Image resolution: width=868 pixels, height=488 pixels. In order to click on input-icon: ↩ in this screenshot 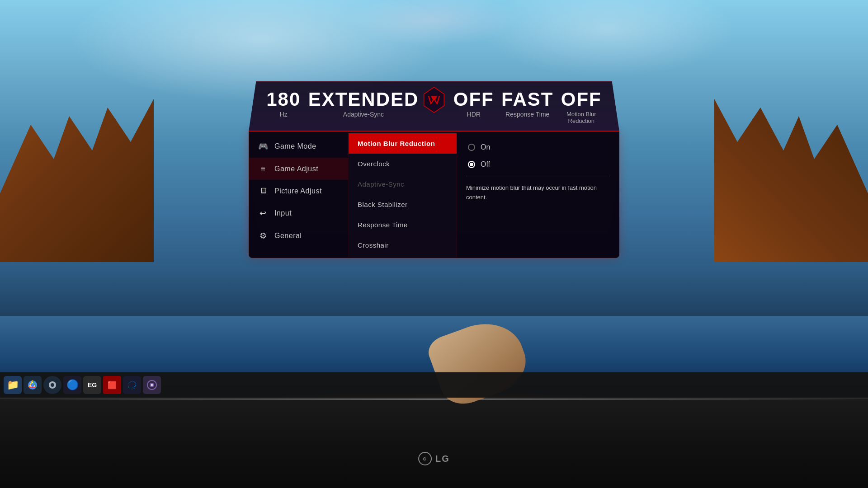, I will do `click(263, 213)`.